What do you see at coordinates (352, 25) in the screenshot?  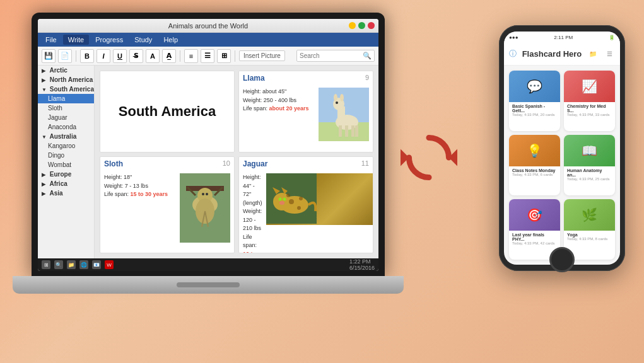 I see `minimize-button` at bounding box center [352, 25].